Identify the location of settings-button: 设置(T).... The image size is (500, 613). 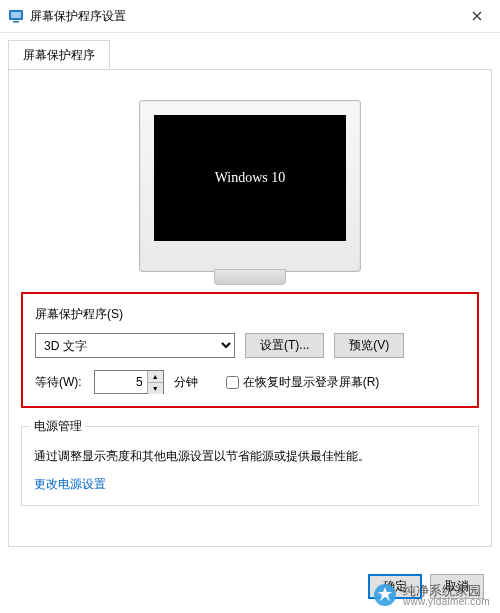
(284, 346).